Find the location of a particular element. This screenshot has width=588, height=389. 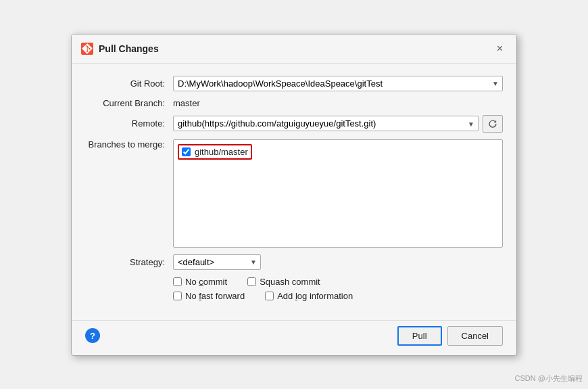

strategy-label: Strategy: is located at coordinates (129, 262).